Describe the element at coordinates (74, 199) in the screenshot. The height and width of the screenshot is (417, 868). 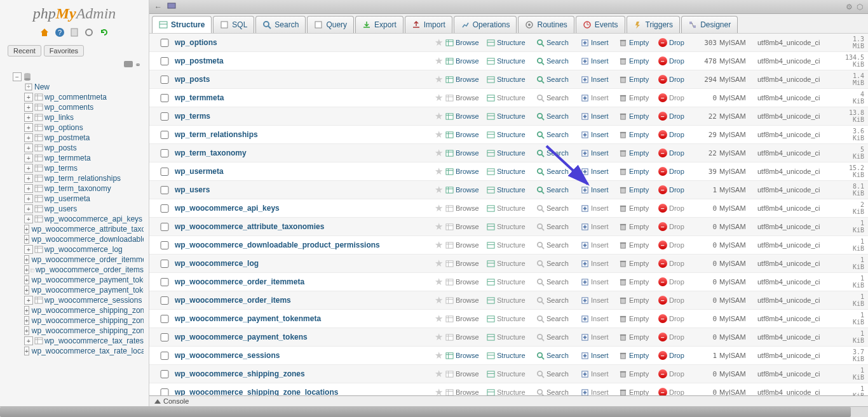
I see `tree-table-item: +wp_usermeta` at that location.